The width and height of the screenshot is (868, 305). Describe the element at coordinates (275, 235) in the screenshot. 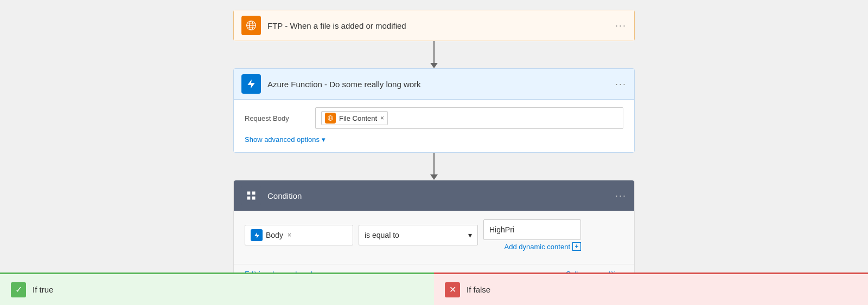

I see `body-tag-label: Body` at that location.